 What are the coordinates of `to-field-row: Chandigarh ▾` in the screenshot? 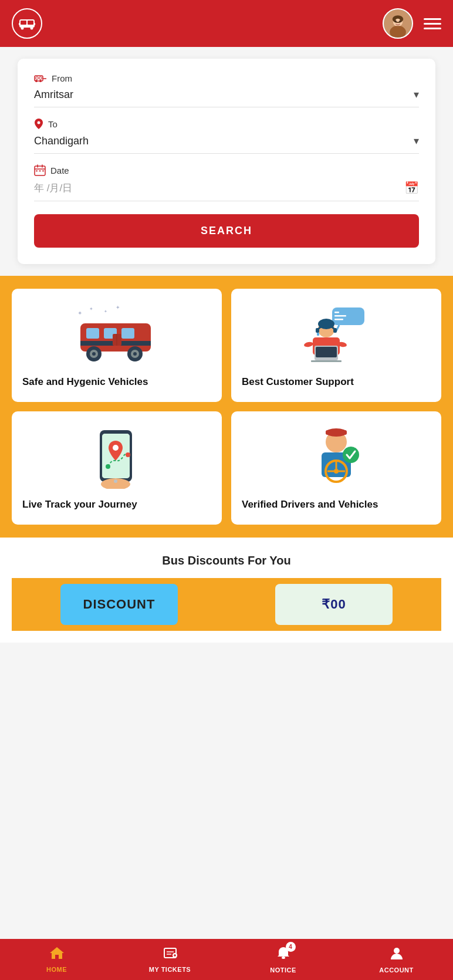 It's located at (226, 144).